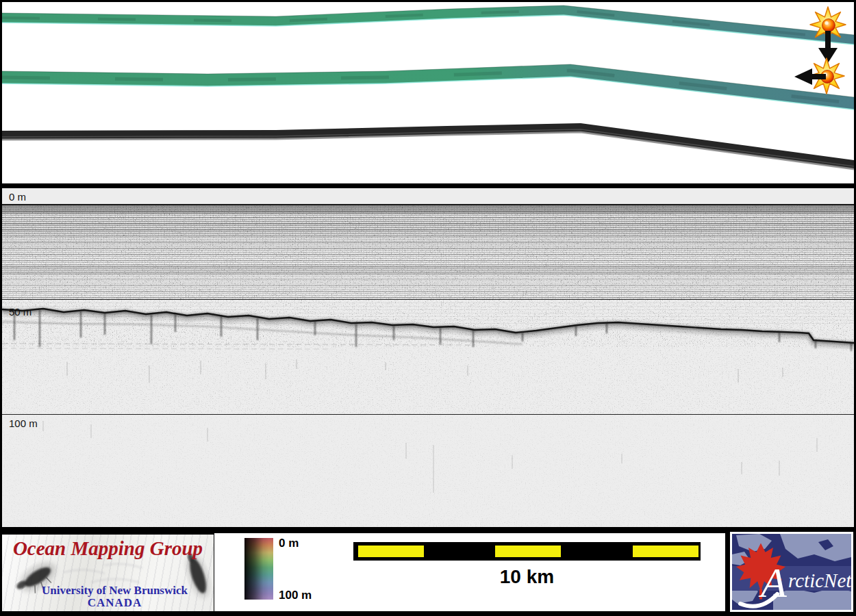 The width and height of the screenshot is (856, 616). I want to click on omg-logo: Ocean Mapping Group University of New Br…, so click(108, 573).